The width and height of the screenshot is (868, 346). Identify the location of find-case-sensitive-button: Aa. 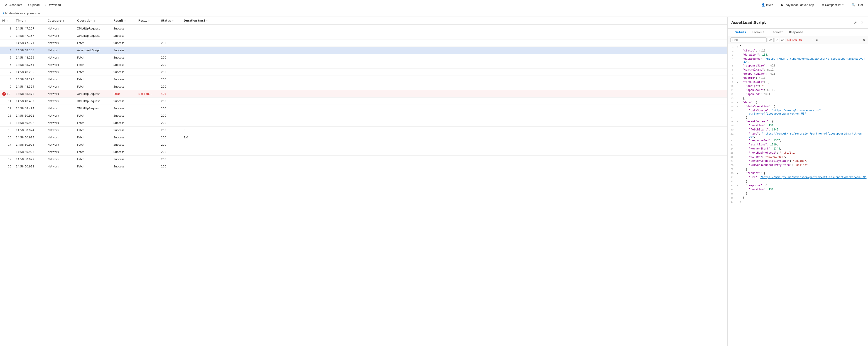
(771, 40).